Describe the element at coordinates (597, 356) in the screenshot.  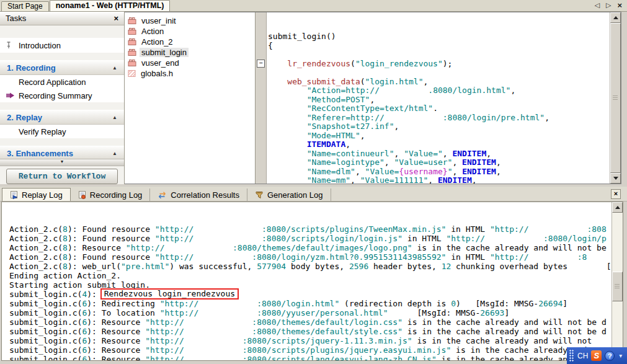
I see `taskbar-tray-overlay: CH S ? ▾` at that location.